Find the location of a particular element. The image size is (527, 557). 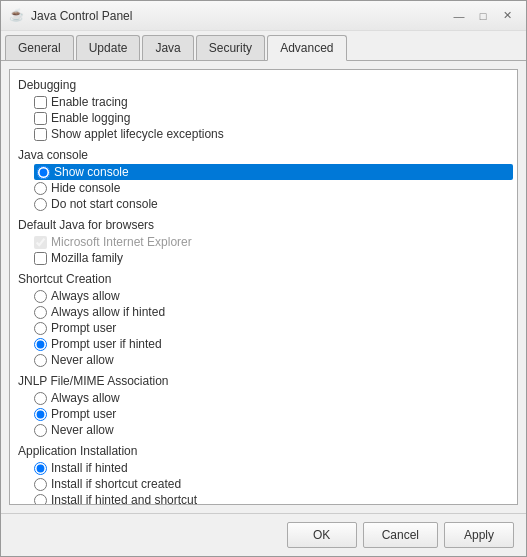

no-start-console-radio is located at coordinates (40, 204).